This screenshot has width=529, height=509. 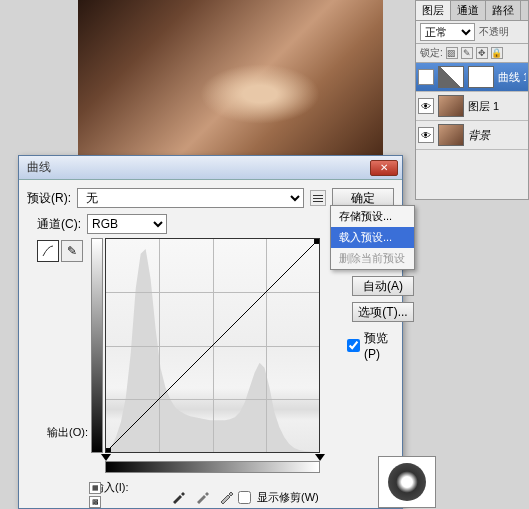 What do you see at coordinates (37, 168) in the screenshot?
I see `dialog-title: 曲线` at bounding box center [37, 168].